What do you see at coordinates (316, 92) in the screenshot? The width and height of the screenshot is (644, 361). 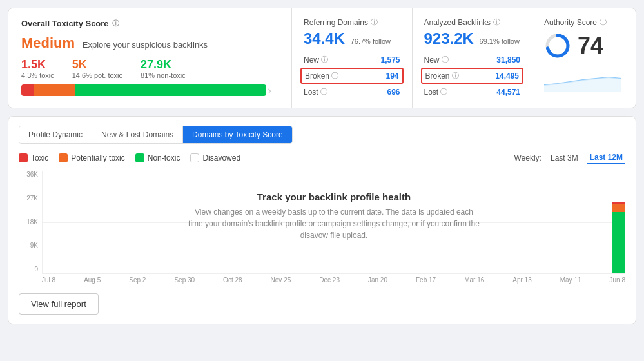 I see `referring-lost-label: Lost ⓘ` at bounding box center [316, 92].